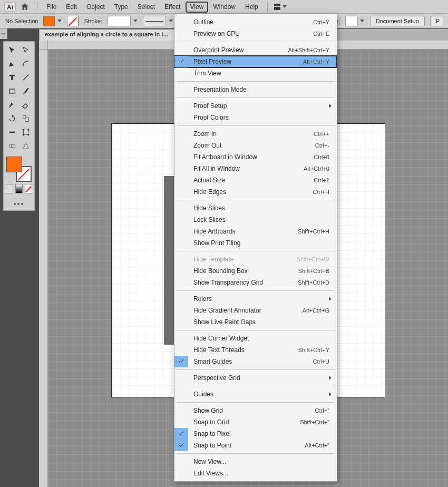  What do you see at coordinates (256, 445) in the screenshot?
I see `menu-item-snap-to-point: Snap to PointAlt+Ctrl+"` at bounding box center [256, 445].